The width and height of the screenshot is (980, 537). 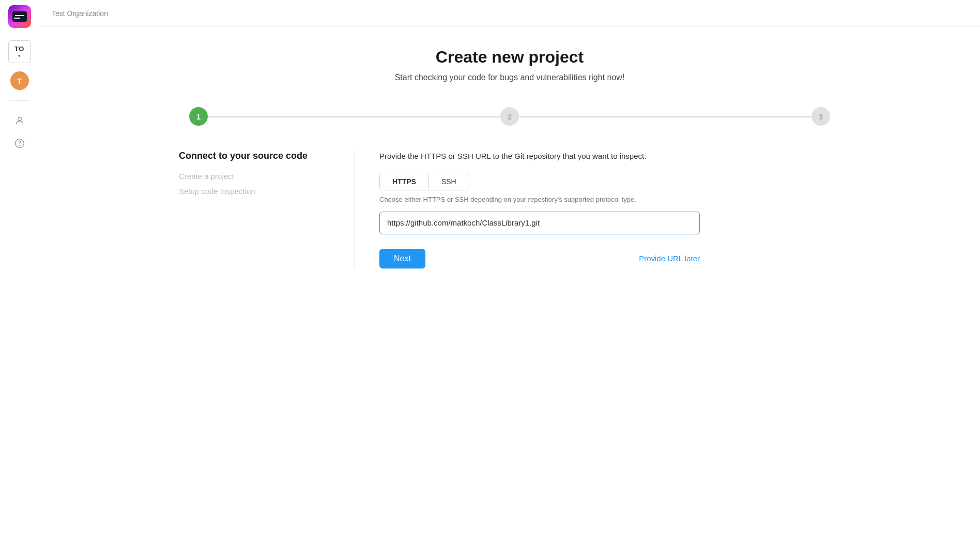 I want to click on wizard-right-panel: Provide the HTTPS or SSH URL to the Git …, so click(x=598, y=210).